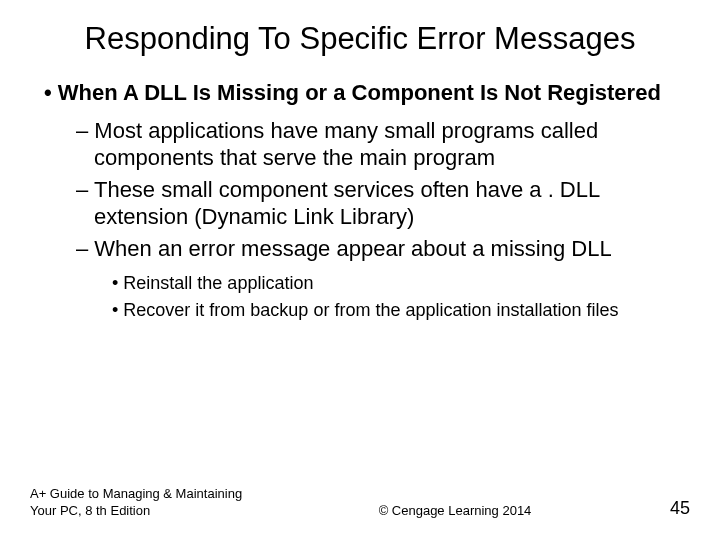 This screenshot has width=720, height=540. Describe the element at coordinates (360, 204) in the screenshot. I see `bullet-l2: These small component services often hav…` at that location.